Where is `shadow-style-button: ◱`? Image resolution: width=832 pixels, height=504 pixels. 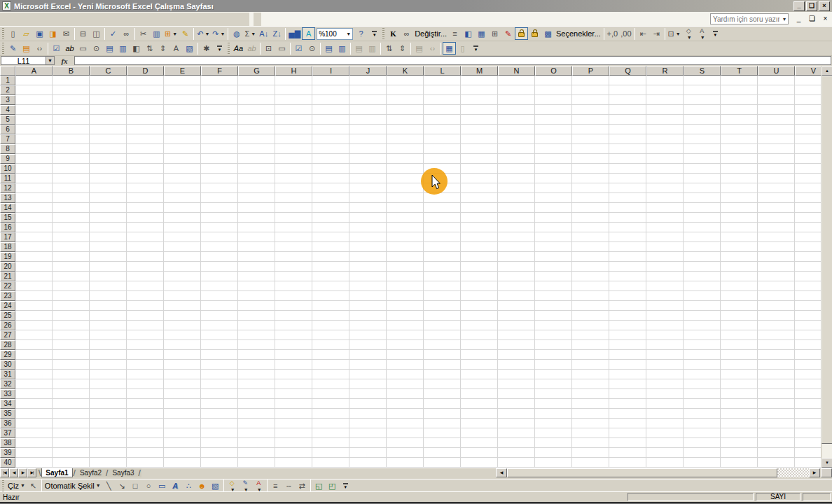 shadow-style-button: ◱ is located at coordinates (319, 486).